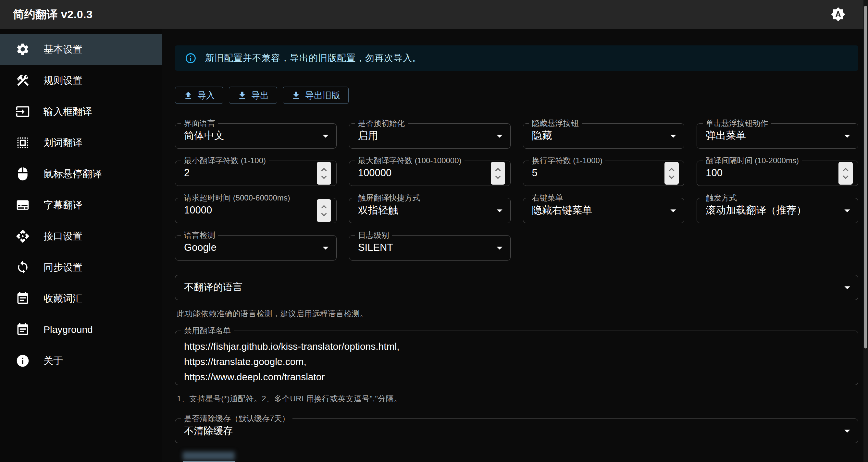 The width and height of the screenshot is (868, 462). Describe the element at coordinates (517, 362) in the screenshot. I see `textarea-value: https://fishjar.github.io/kiss-translato…` at that location.